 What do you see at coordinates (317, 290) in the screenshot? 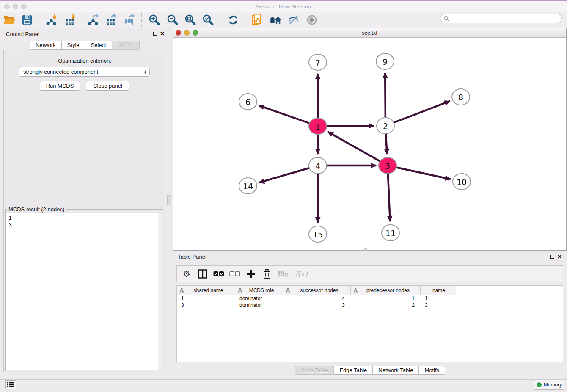
I see `column-header-successor-nodes: successor nodes` at bounding box center [317, 290].